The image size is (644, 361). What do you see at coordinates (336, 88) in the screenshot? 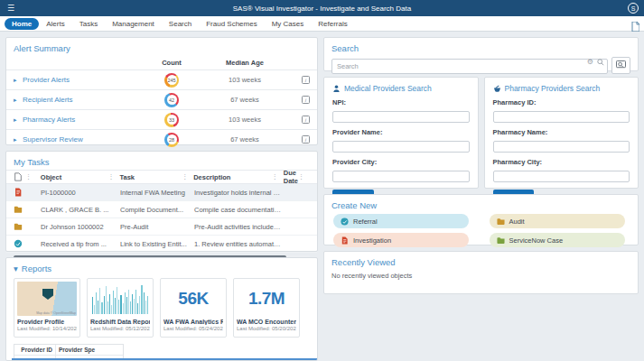
I see `medical-provider-icon` at bounding box center [336, 88].